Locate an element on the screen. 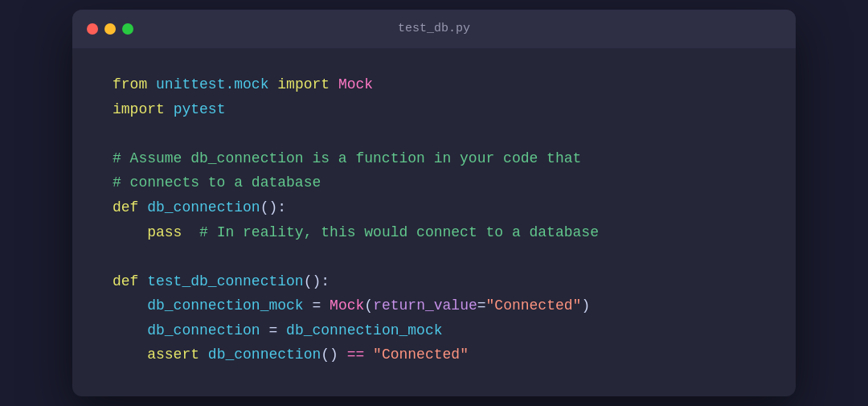  code-line-9: def test_db_connection(): is located at coordinates (434, 281).